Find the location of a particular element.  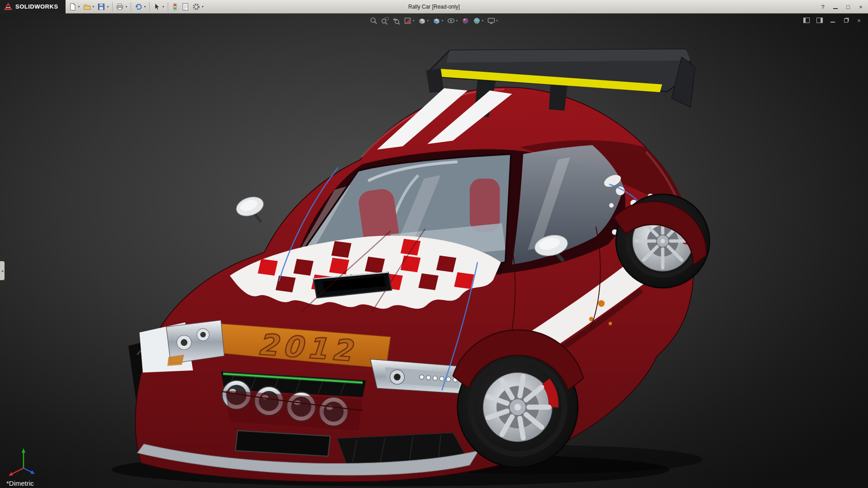

window-controls: ? □ × is located at coordinates (842, 7).